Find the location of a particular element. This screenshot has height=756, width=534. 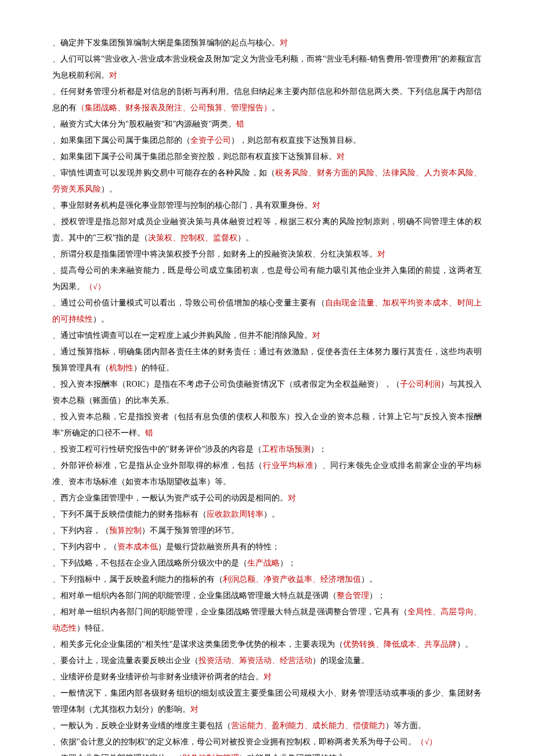

question-text: 、所谓分权是指集团管理中将决策权授予分部，如财务上的投融资决策权、分红决策权等。 is located at coordinates (215, 254).